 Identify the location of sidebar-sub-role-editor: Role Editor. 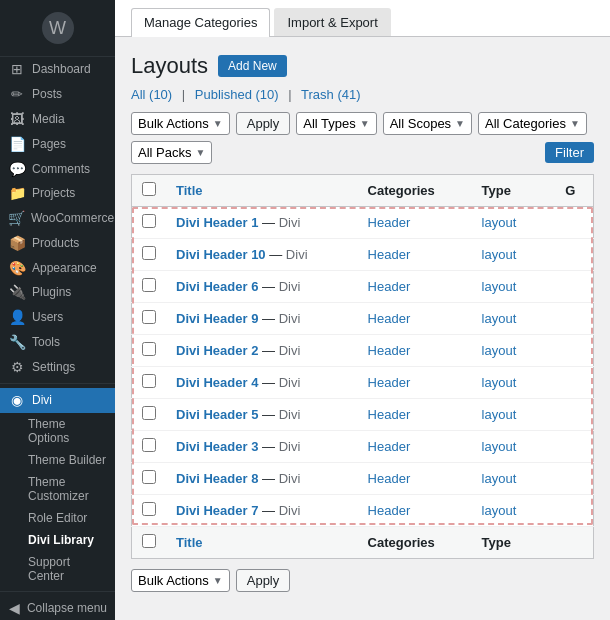
(58, 518).